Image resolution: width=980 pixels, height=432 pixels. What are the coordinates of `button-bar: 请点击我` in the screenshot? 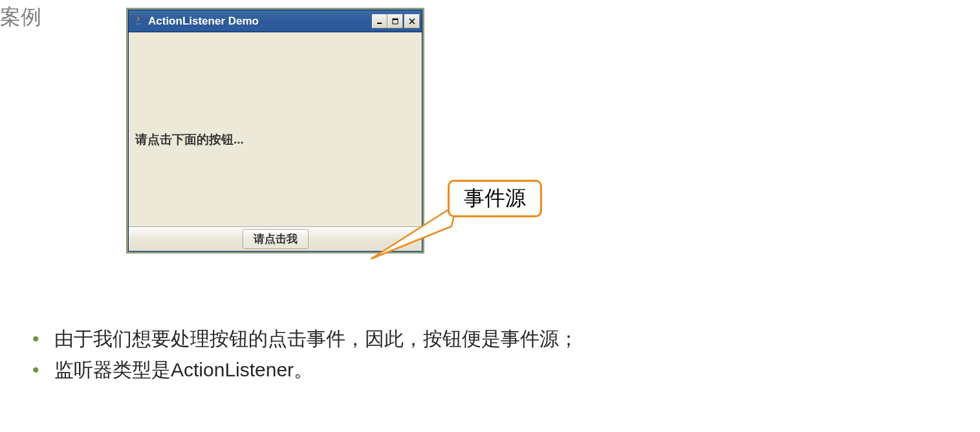 It's located at (276, 239).